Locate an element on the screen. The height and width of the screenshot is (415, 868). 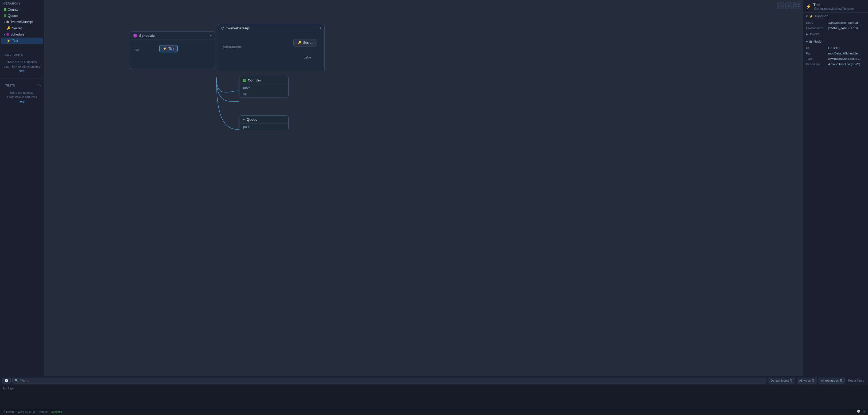
function-section: ▾ ⚡ Function Entry .wing/ontick0_c8941d.… is located at coordinates (835, 25).